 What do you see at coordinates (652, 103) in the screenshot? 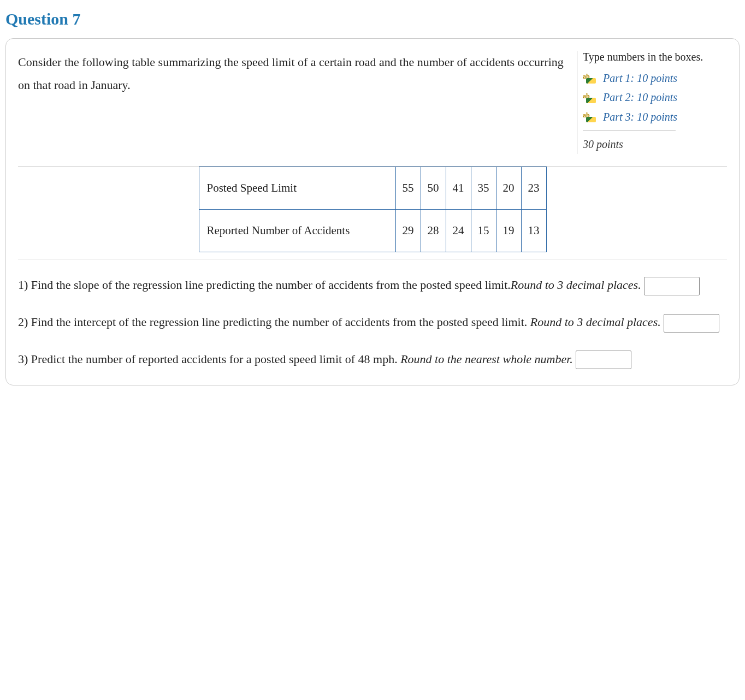
I see `points-panel: Type numbers in the boxes. Part 1: 10 po…` at bounding box center [652, 103].